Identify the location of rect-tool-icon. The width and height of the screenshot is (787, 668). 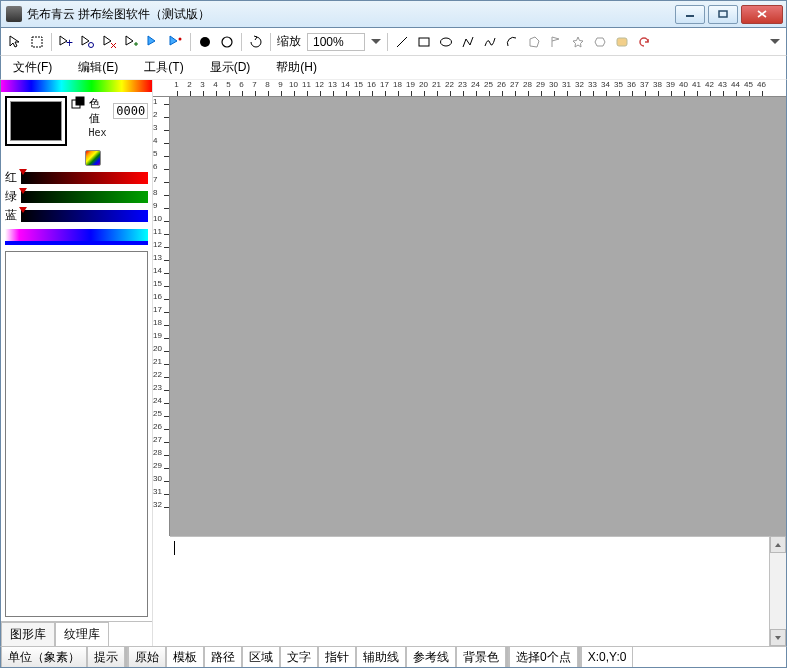
(424, 42).